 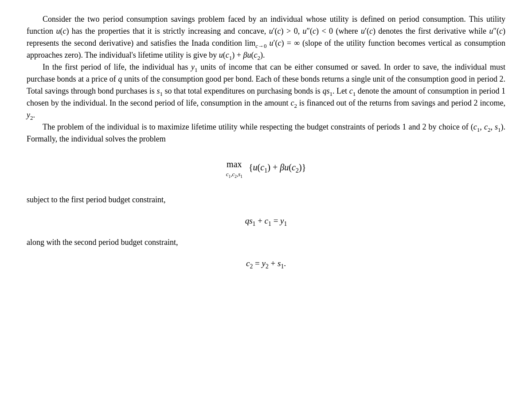 I want to click on equation-1: qs1 + c1 = y1, so click(x=266, y=221).